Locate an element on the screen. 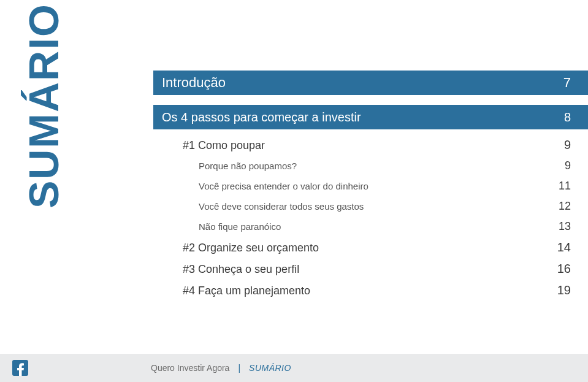 This screenshot has width=588, height=382. toc-intro-label: Introdução is located at coordinates (194, 83).